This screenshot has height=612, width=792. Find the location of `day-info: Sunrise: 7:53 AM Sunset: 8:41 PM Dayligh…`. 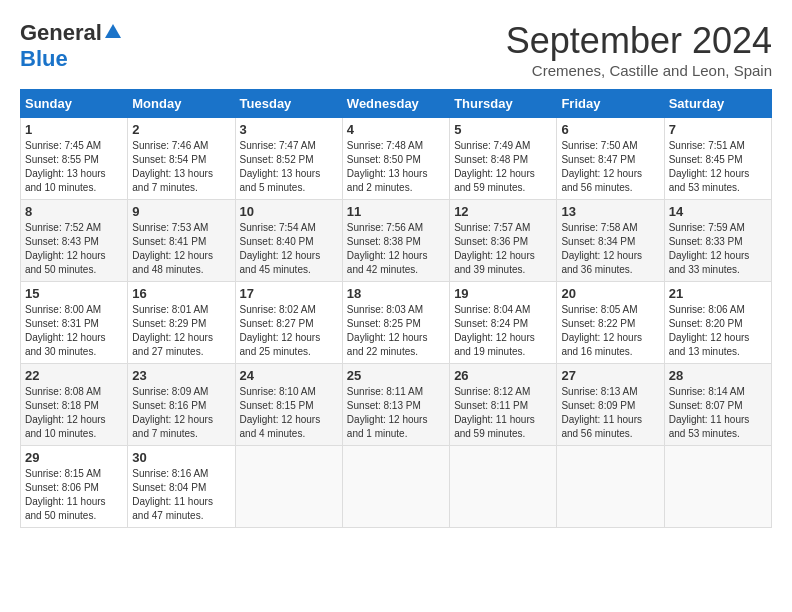

day-info: Sunrise: 7:53 AM Sunset: 8:41 PM Dayligh… is located at coordinates (172, 248).